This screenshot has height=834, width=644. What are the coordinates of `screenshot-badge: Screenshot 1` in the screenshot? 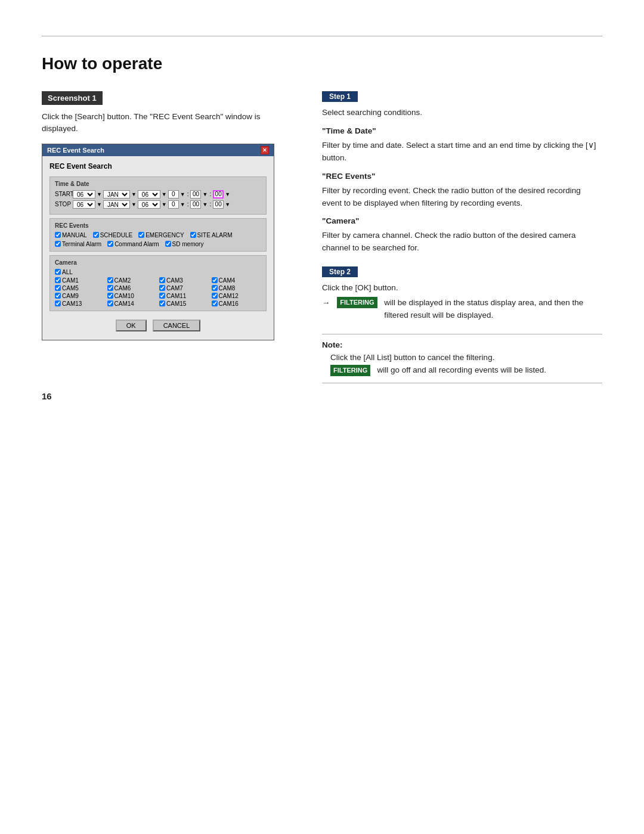 It's located at (72, 98).